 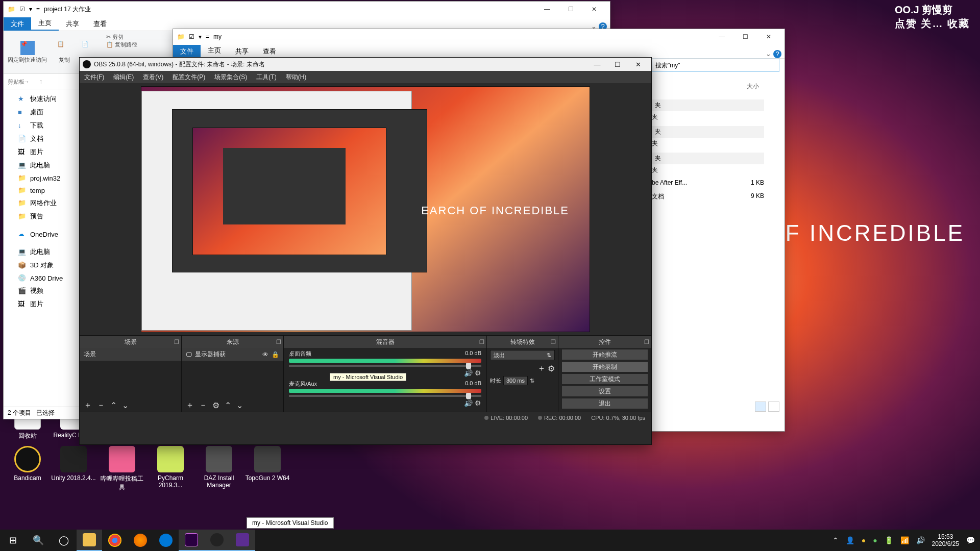 What do you see at coordinates (875, 540) in the screenshot?
I see `tray-input-icon: ●` at bounding box center [875, 540].